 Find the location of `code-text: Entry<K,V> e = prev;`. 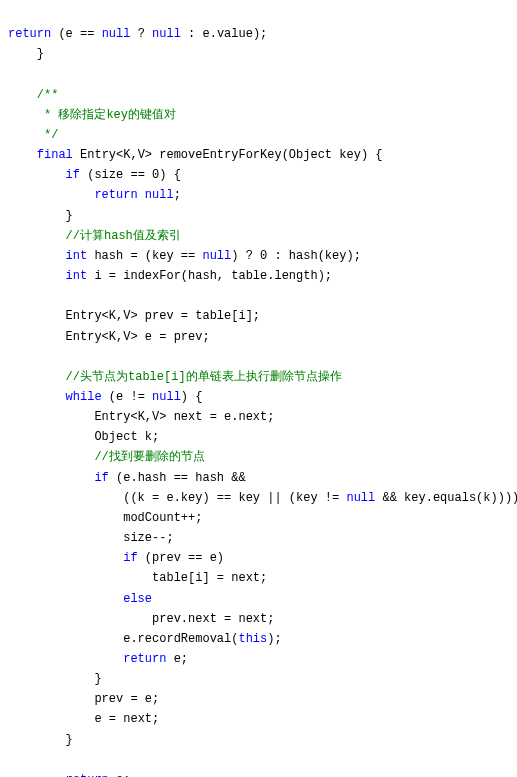

code-text: Entry<K,V> e = prev; is located at coordinates (138, 337).